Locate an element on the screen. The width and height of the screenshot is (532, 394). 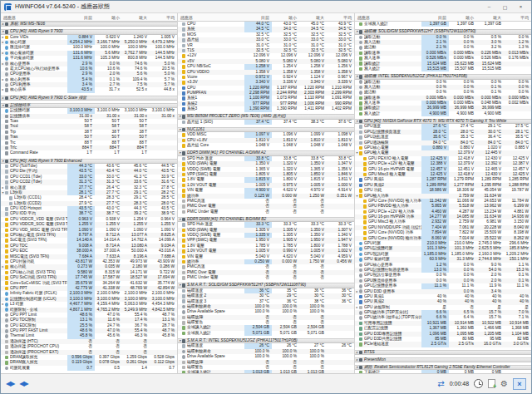
settings-gear-icon: ⚙ is located at coordinates (504, 384).